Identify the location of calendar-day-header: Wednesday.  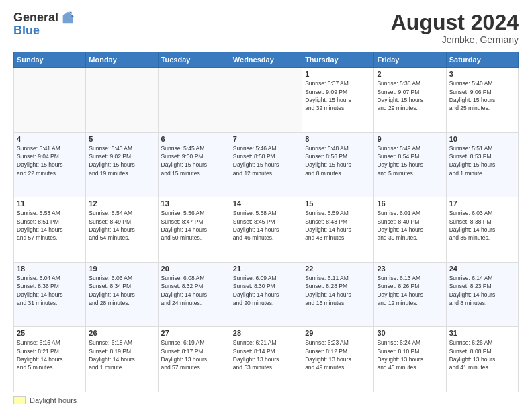
(266, 60).